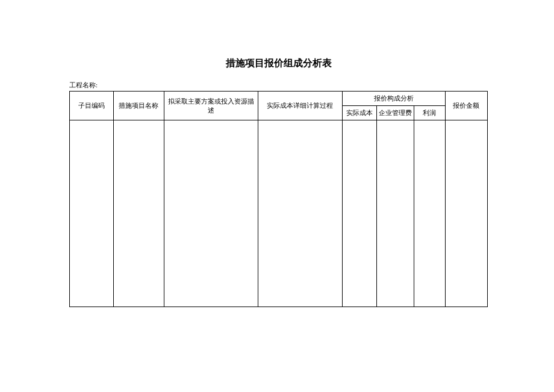  Describe the element at coordinates (211, 214) in the screenshot. I see `cell-plan-description` at that location.